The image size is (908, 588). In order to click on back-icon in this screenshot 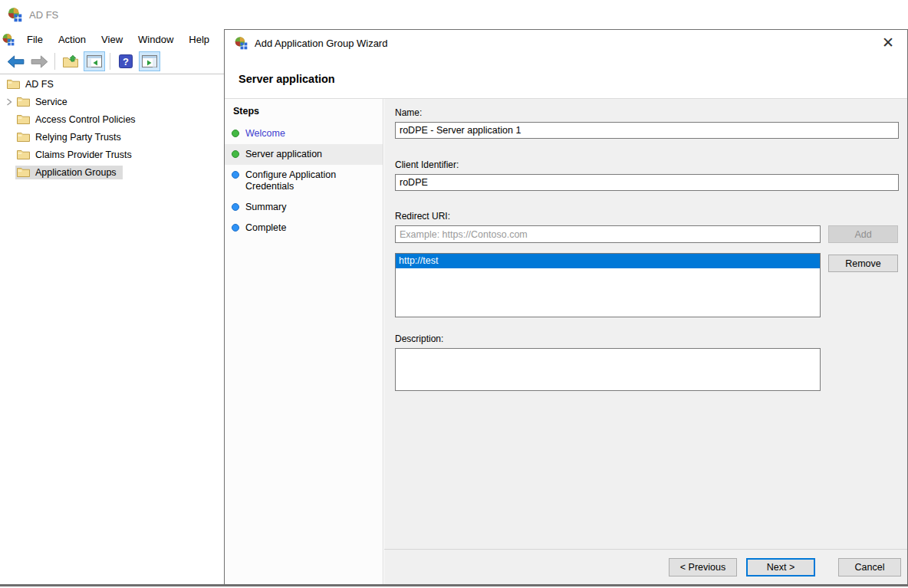, I will do `click(15, 61)`.